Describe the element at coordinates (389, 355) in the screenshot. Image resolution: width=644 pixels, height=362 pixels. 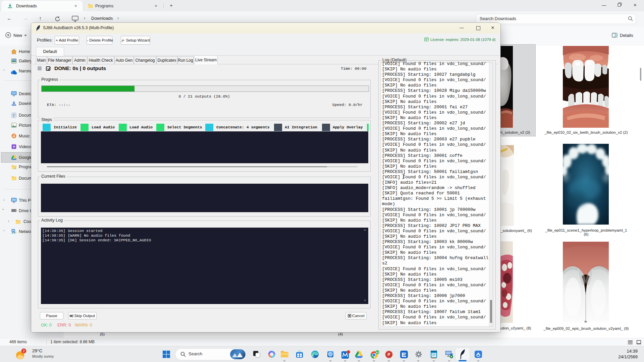
I see `svg-text: P` at that location.